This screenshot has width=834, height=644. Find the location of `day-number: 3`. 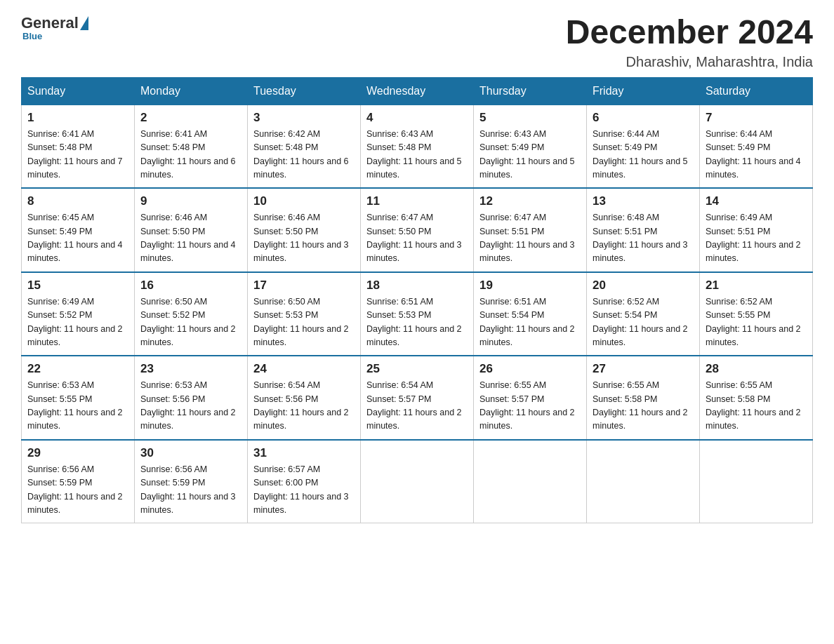

day-number: 3 is located at coordinates (304, 118).